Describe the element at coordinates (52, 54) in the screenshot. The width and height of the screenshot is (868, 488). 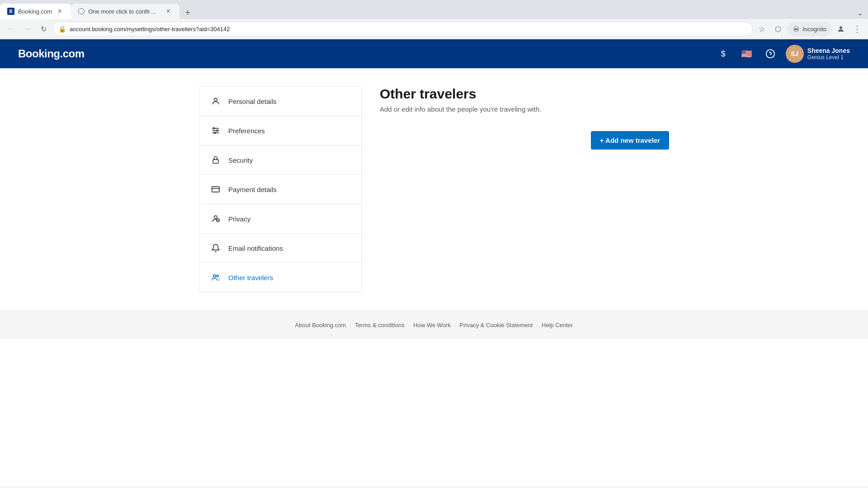
I see `site-logo: Booking.com` at that location.